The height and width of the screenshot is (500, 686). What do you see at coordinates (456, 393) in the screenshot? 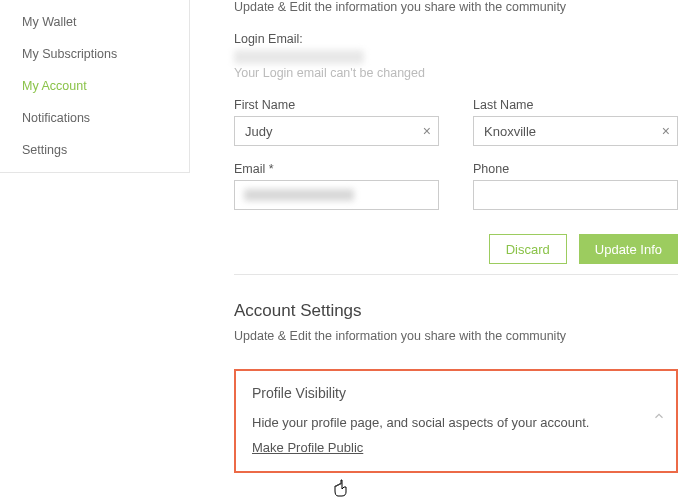
I see `profile-visibility-title: Profile Visibility` at bounding box center [456, 393].